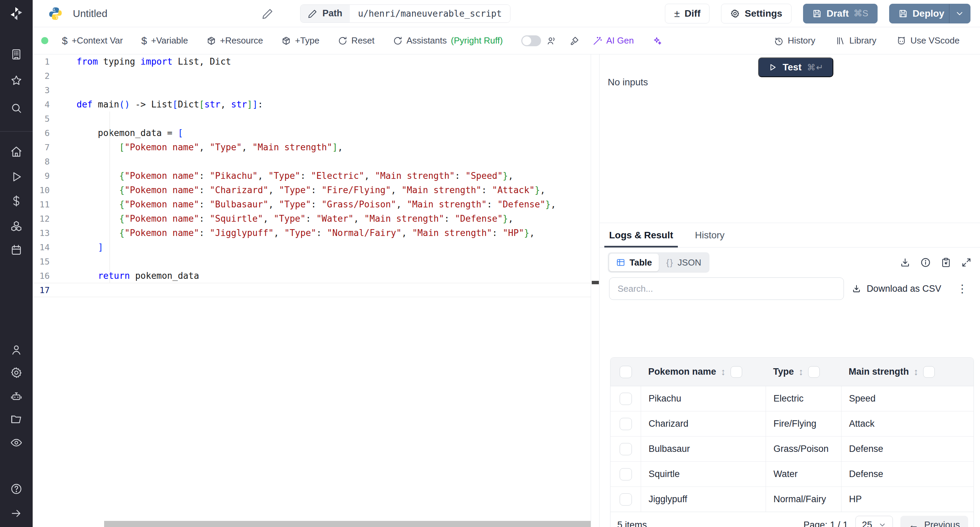  What do you see at coordinates (613, 41) in the screenshot?
I see `ai-gen-button: AI Gen` at bounding box center [613, 41].